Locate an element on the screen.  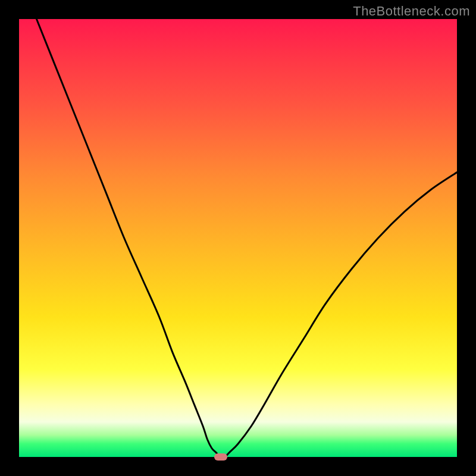
watermark-text: TheBottleneck.com is located at coordinates (412, 11).